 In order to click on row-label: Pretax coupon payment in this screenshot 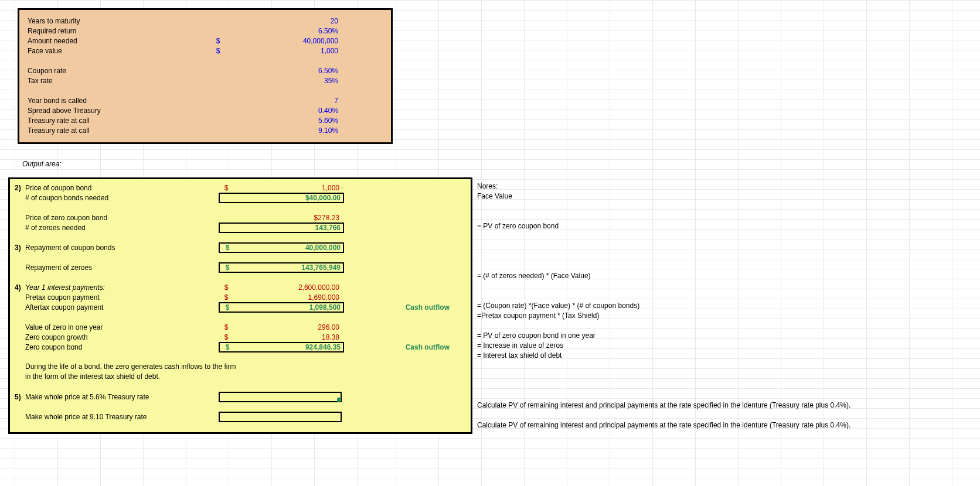, I will do `click(122, 297)`.